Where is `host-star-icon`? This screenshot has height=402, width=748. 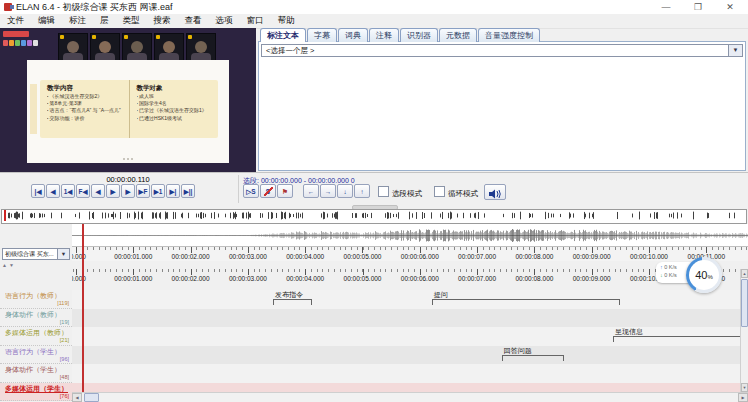
host-star-icon is located at coordinates (158, 37).